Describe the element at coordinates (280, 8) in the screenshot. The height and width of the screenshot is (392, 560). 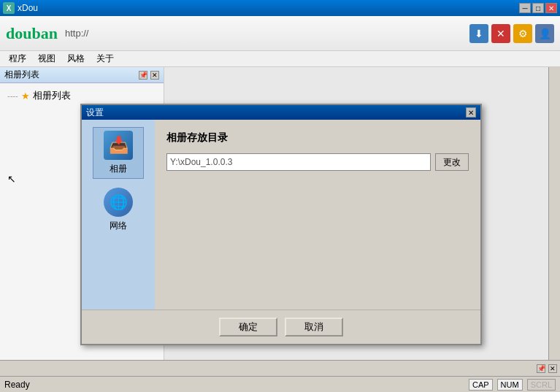
I see `window-title-bar: X xDou ─ □ ✕` at that location.